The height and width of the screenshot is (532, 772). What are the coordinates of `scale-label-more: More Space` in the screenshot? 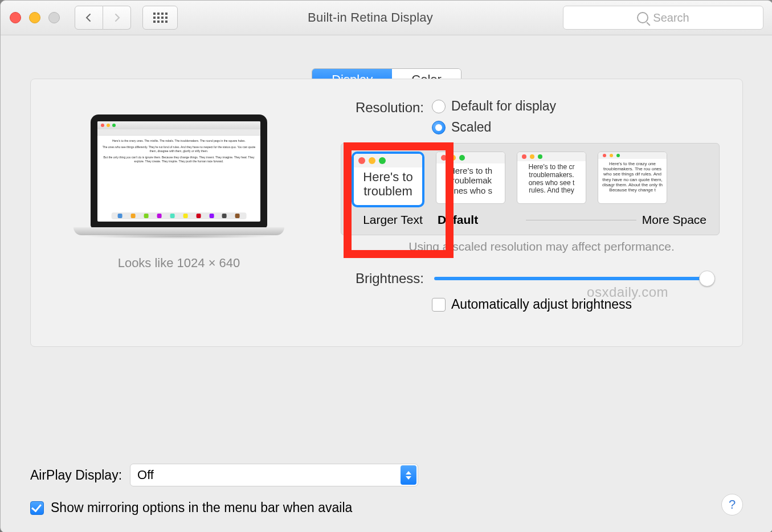 It's located at (676, 220).